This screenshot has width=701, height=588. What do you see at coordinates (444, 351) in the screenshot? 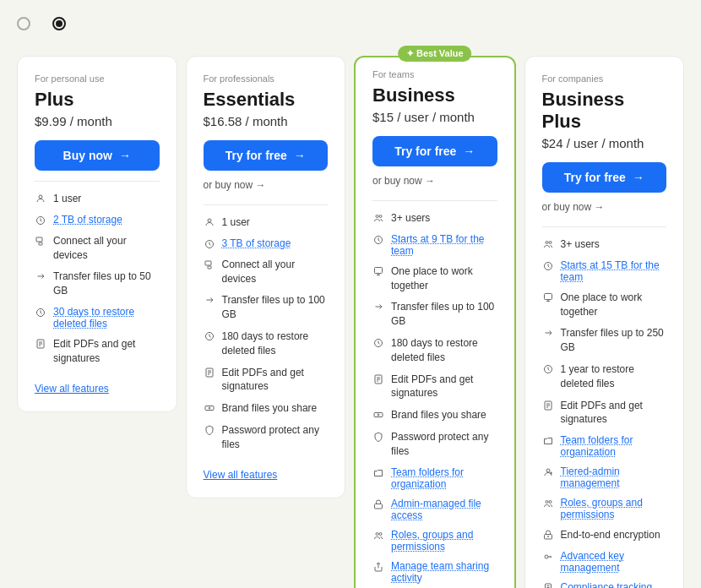
I see `feature-text-business-4: 180 days to restore deleted files` at bounding box center [444, 351].